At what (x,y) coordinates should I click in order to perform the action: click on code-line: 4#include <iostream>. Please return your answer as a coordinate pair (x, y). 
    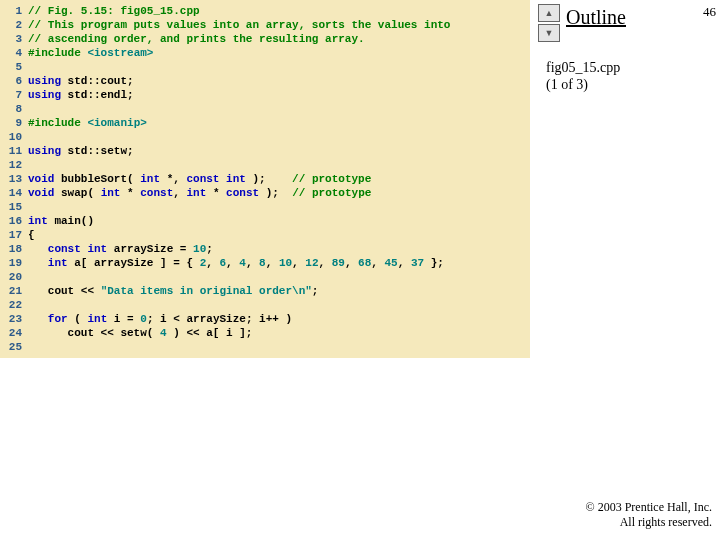
    Looking at the image, I should click on (265, 53).